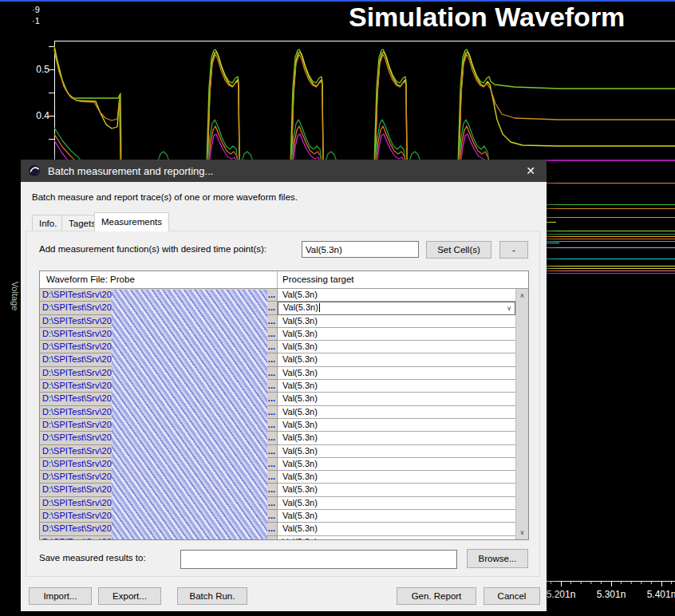 This screenshot has width=675, height=616. What do you see at coordinates (659, 594) in the screenshot?
I see `x-tick-5-401n: 5.401n` at bounding box center [659, 594].